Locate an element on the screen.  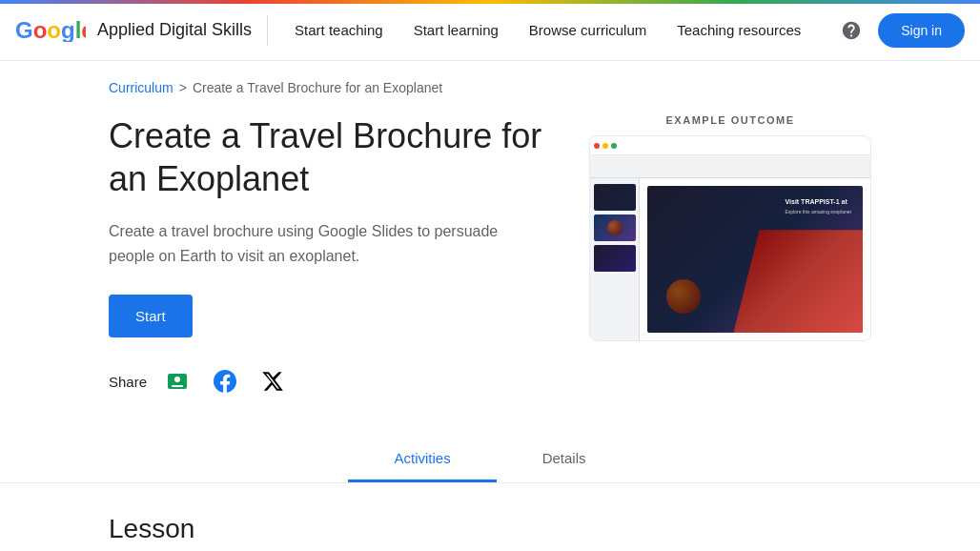
classroom-icon is located at coordinates (177, 381).